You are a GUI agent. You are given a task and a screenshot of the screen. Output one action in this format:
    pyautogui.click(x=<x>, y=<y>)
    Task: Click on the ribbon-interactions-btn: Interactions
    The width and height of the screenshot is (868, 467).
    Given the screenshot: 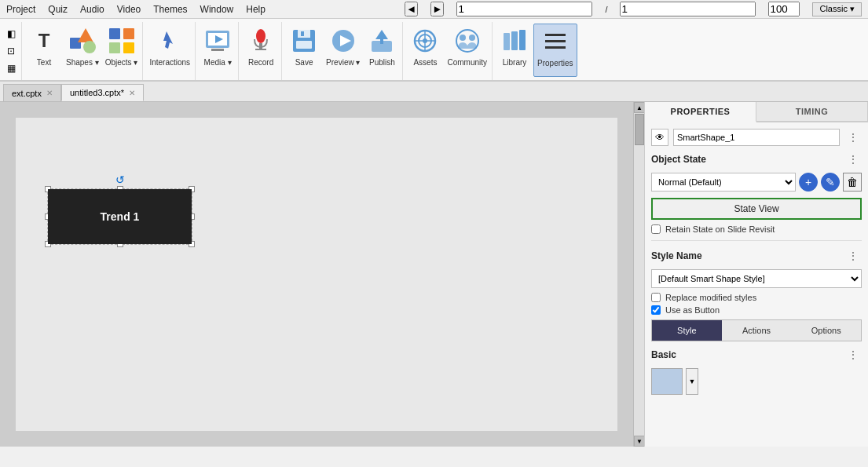 What is the action you would take?
    pyautogui.click(x=170, y=50)
    